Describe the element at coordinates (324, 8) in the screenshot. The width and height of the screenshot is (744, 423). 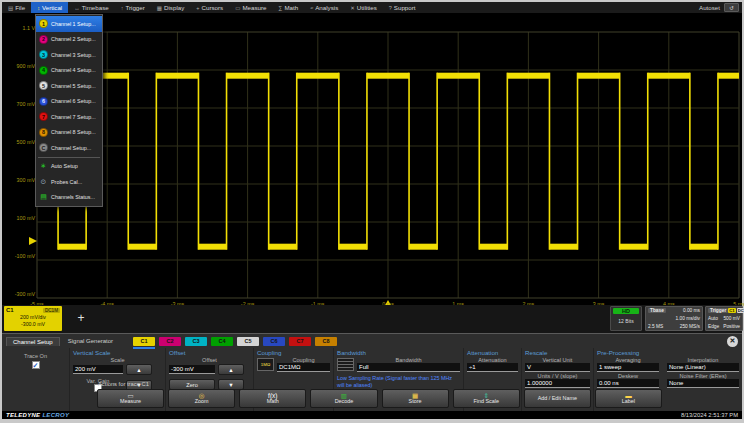
I see `menu-item-analysis: ≈Analysis` at that location.